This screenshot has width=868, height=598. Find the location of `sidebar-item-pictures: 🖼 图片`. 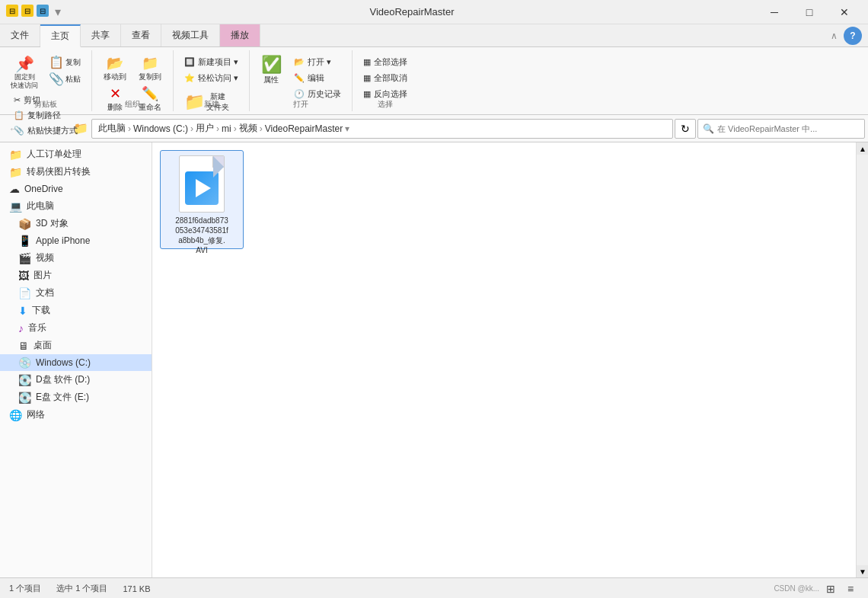

sidebar-item-pictures: 🖼 图片 is located at coordinates (76, 276).